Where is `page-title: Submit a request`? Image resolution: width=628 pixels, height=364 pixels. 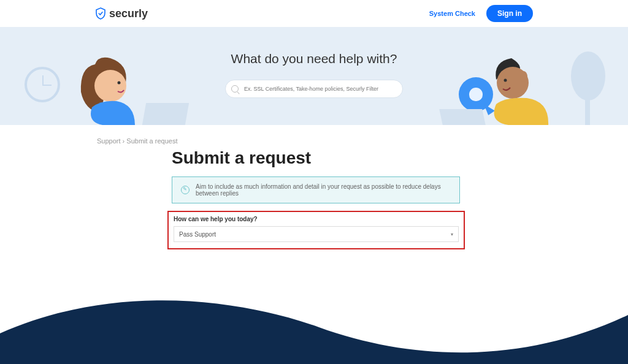 page-title: Submit a request is located at coordinates (400, 158).